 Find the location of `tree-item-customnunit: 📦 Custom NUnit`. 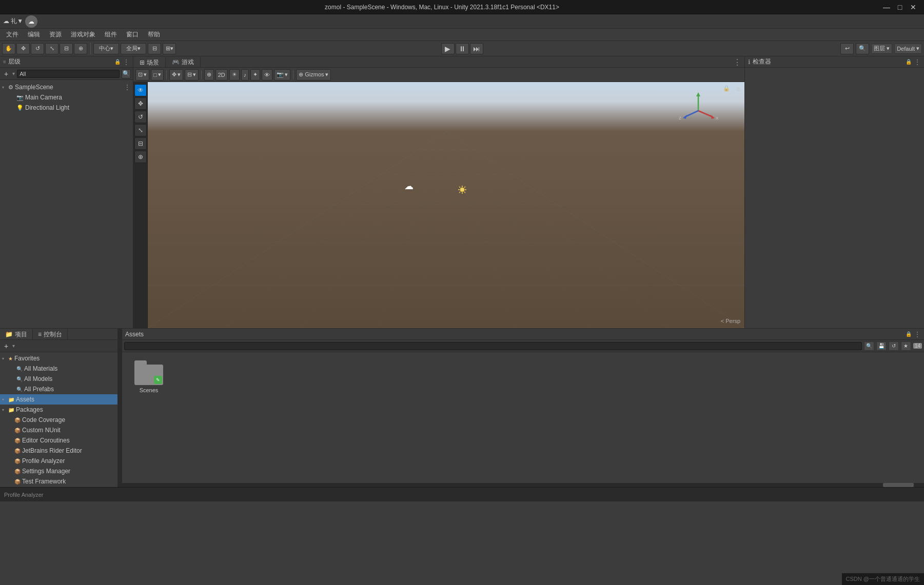

tree-item-customnunit: 📦 Custom NUnit is located at coordinates (58, 430).